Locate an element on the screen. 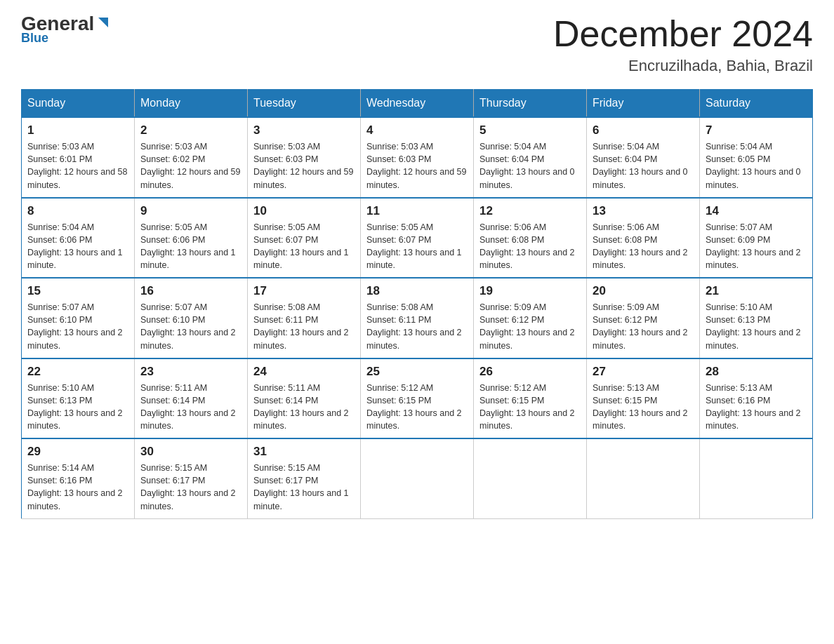 Image resolution: width=834 pixels, height=644 pixels. day-number: 9 is located at coordinates (191, 211).